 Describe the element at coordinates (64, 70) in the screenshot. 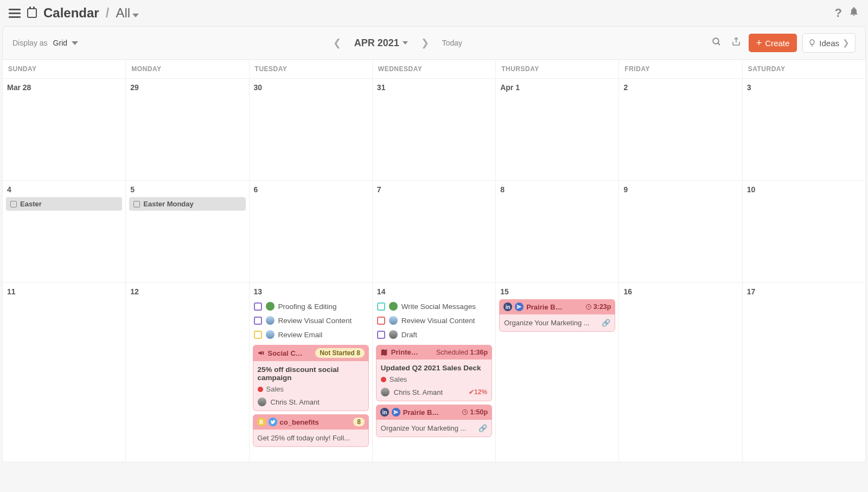

I see `day-header: SUNDAY` at that location.